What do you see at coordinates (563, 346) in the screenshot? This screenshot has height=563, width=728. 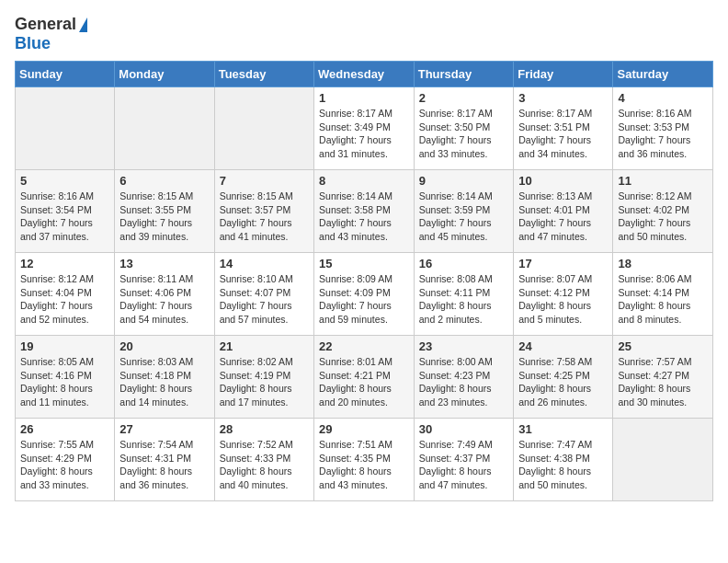 I see `day-number: 24` at bounding box center [563, 346].